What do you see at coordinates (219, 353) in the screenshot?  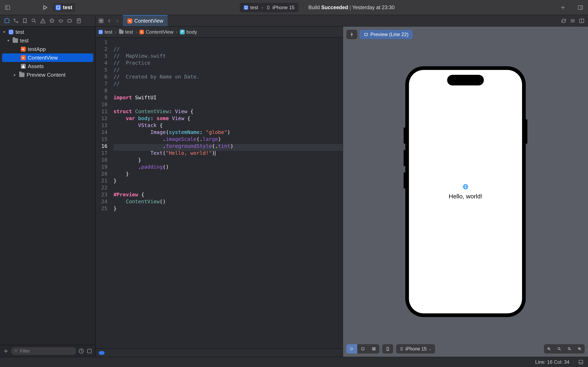 I see `editor-bottom-bar` at bounding box center [219, 353].